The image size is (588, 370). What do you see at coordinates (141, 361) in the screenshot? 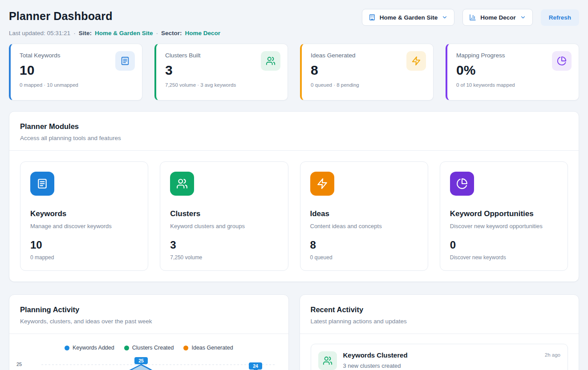
I see `point-label-badge: 25` at bounding box center [141, 361].